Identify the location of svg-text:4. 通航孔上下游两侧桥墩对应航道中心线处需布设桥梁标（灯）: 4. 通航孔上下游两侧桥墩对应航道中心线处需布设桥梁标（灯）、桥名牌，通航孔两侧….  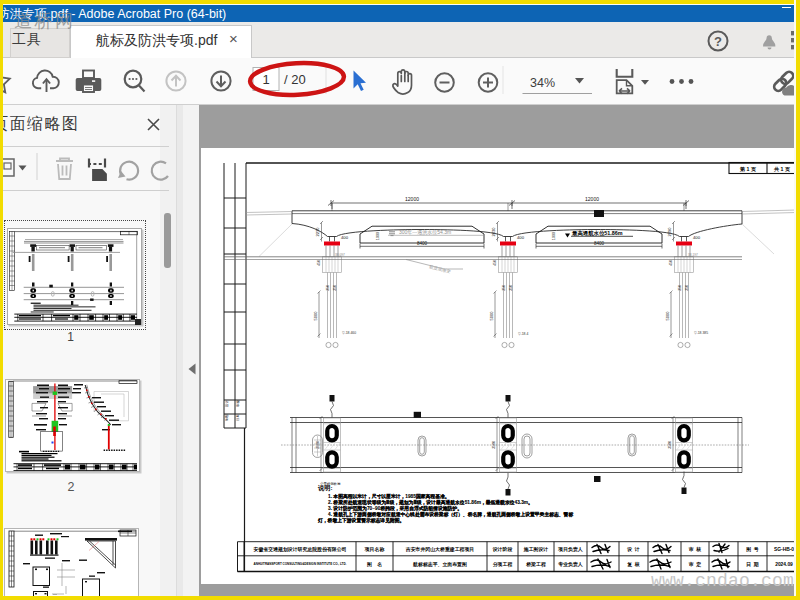
(450, 514).